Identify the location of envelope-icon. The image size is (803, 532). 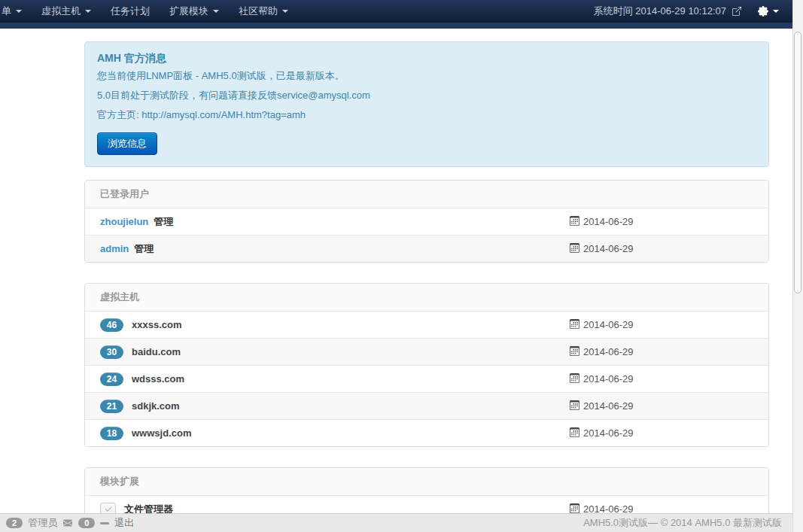
(68, 523).